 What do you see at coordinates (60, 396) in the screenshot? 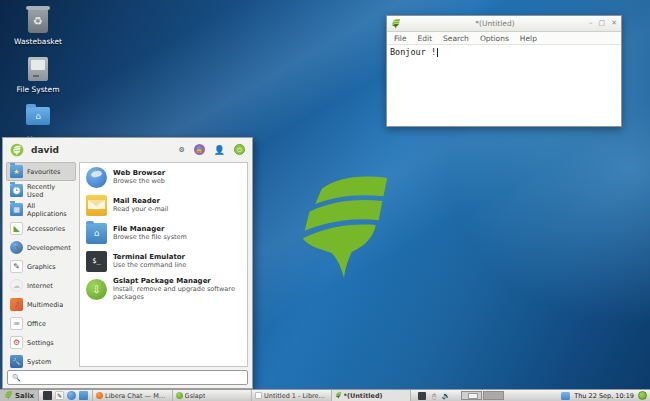
I see `editor-launcher-icon: ✎` at bounding box center [60, 396].